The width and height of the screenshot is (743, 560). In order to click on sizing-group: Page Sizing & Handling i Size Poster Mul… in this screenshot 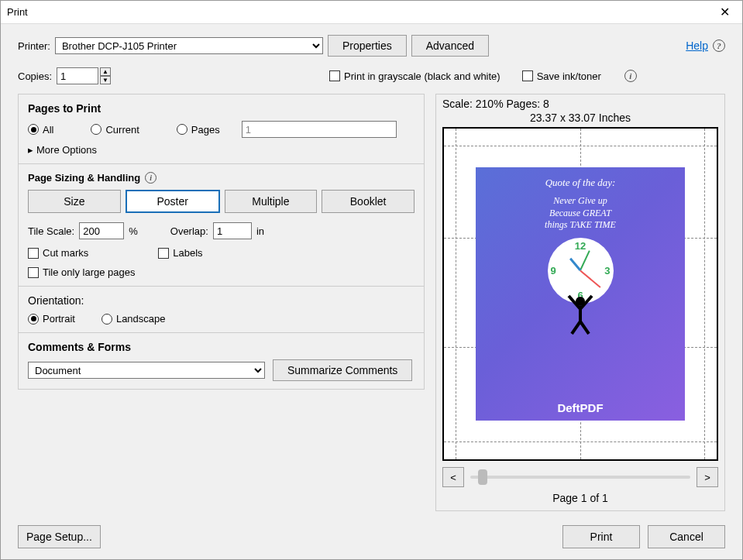, I will do `click(222, 225)`.